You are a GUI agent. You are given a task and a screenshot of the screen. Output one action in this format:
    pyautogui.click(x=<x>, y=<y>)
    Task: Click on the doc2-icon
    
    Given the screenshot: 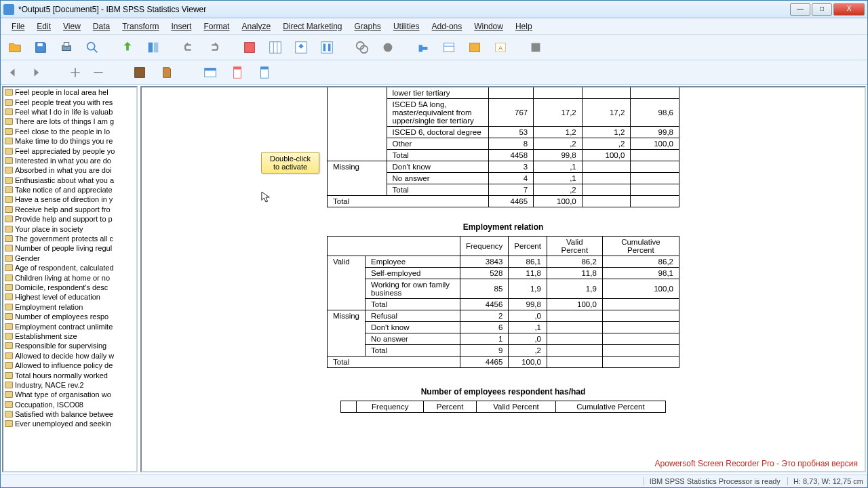 What is the action you would take?
    pyautogui.click(x=264, y=73)
    